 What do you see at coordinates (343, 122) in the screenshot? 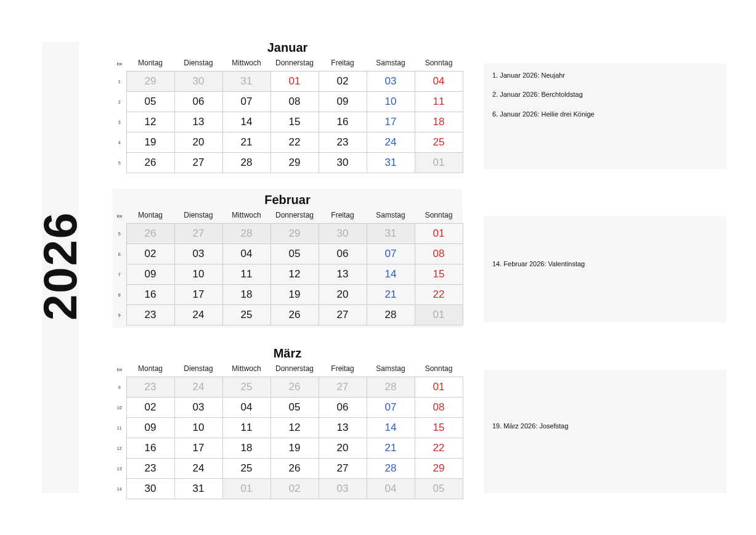
I see `day-cell: 16` at bounding box center [343, 122].